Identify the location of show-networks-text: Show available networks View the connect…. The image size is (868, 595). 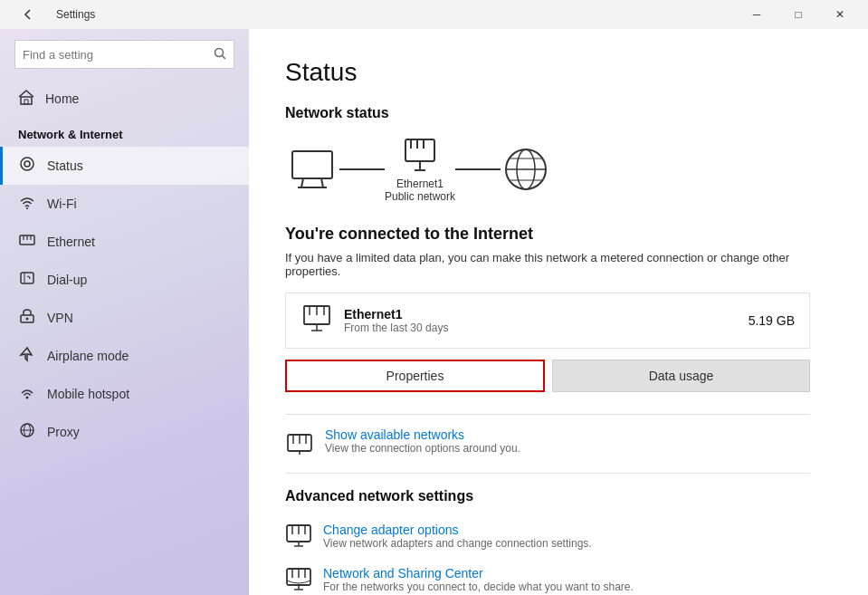
(423, 441).